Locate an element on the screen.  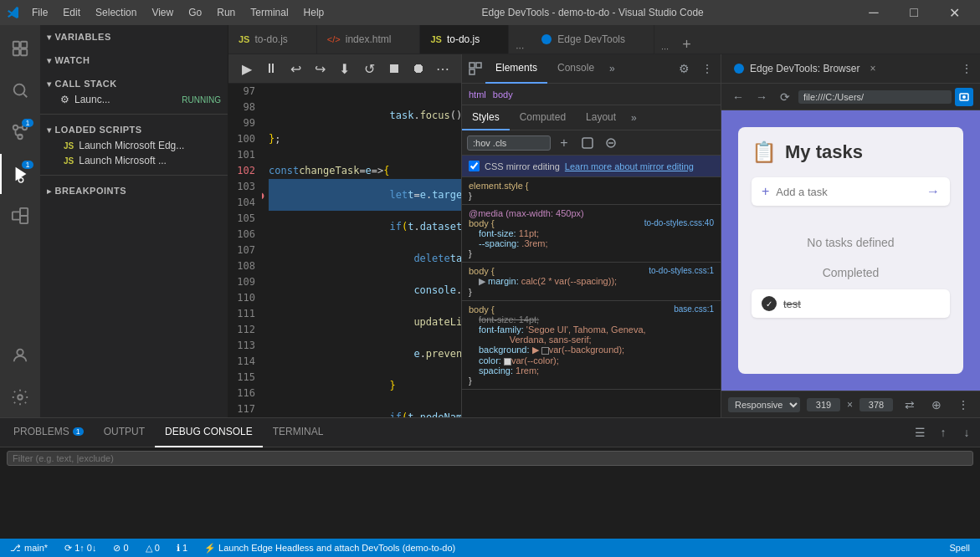
activity-source-control: 1 is located at coordinates (20, 132).